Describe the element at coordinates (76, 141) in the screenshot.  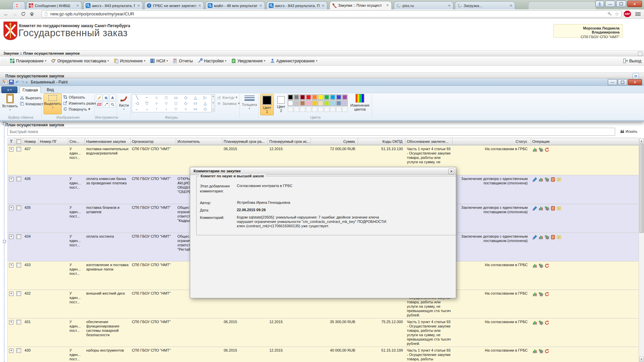
I see `column-header-method: Спо...` at that location.